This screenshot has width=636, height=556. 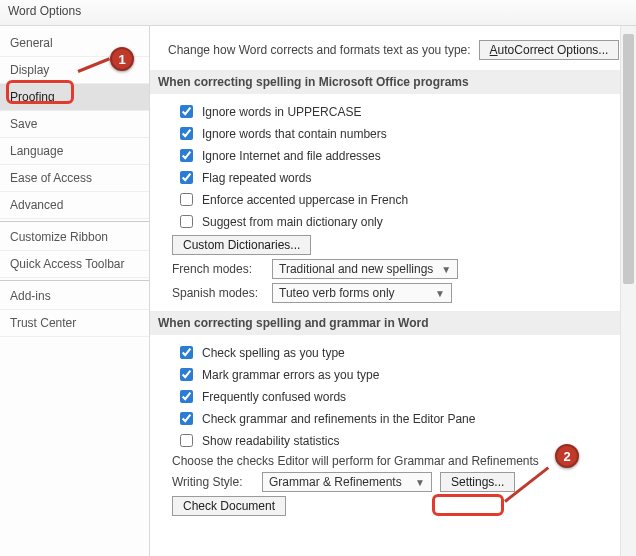 I want to click on sidebar-item-save: Save, so click(x=74, y=124).